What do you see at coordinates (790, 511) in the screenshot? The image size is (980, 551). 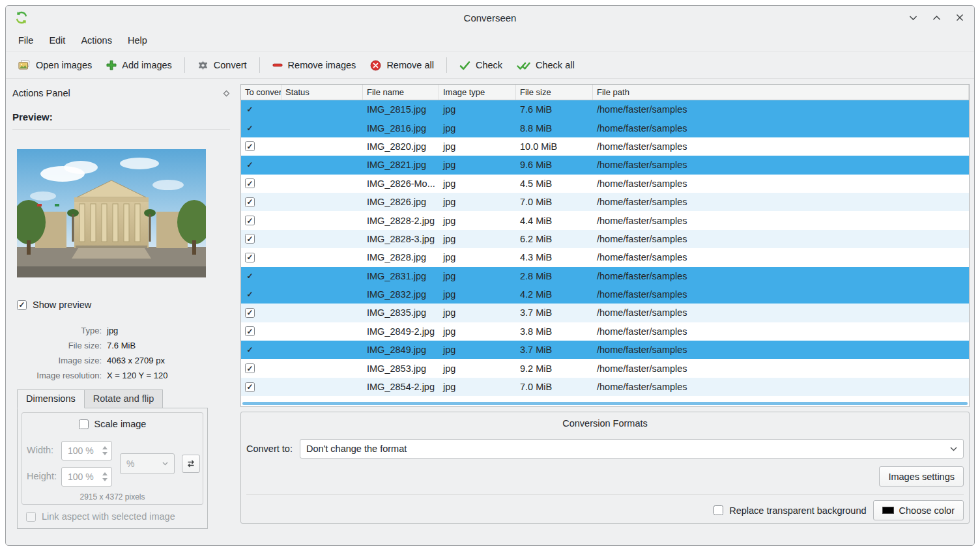 I see `replace-background-row: Replace transparent background` at bounding box center [790, 511].